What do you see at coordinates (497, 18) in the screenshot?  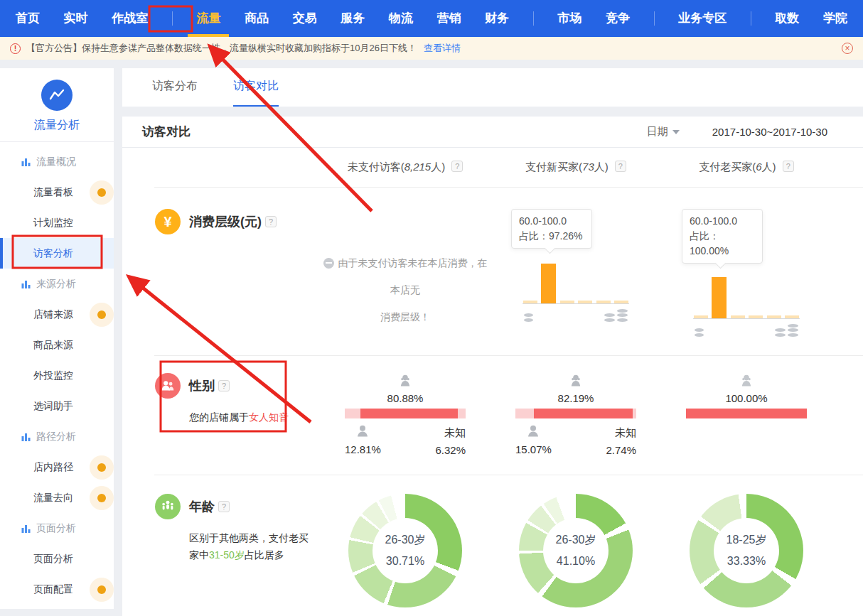 I see `nav-item-finance: 财务` at bounding box center [497, 18].